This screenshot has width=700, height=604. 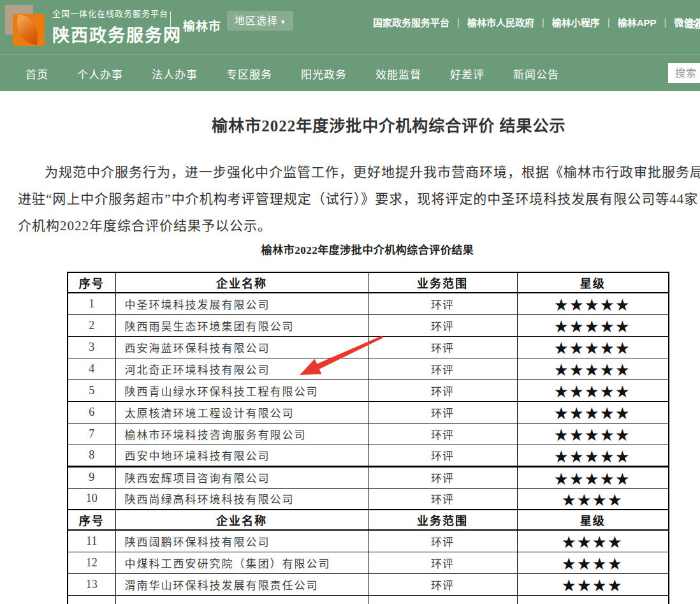 I want to click on table-row: 8西安中地环境科技有限公司环评★★★★★, so click(x=368, y=455).